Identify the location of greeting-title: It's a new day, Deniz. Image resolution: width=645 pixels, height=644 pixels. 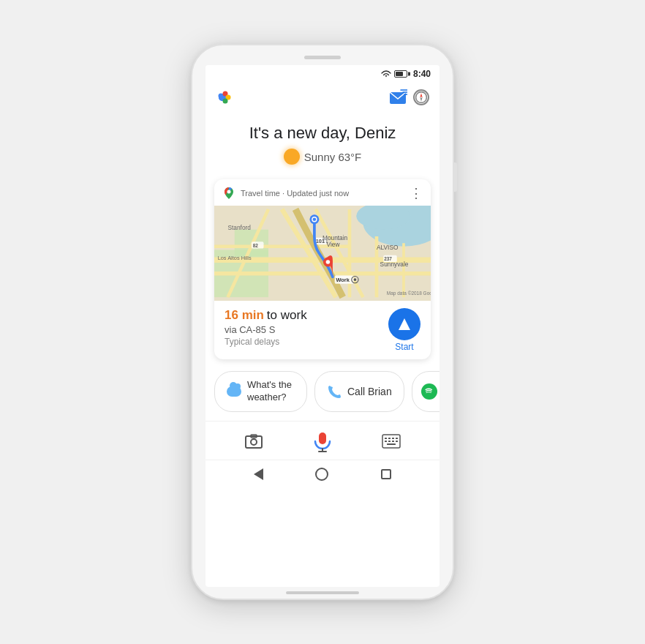
(322, 133).